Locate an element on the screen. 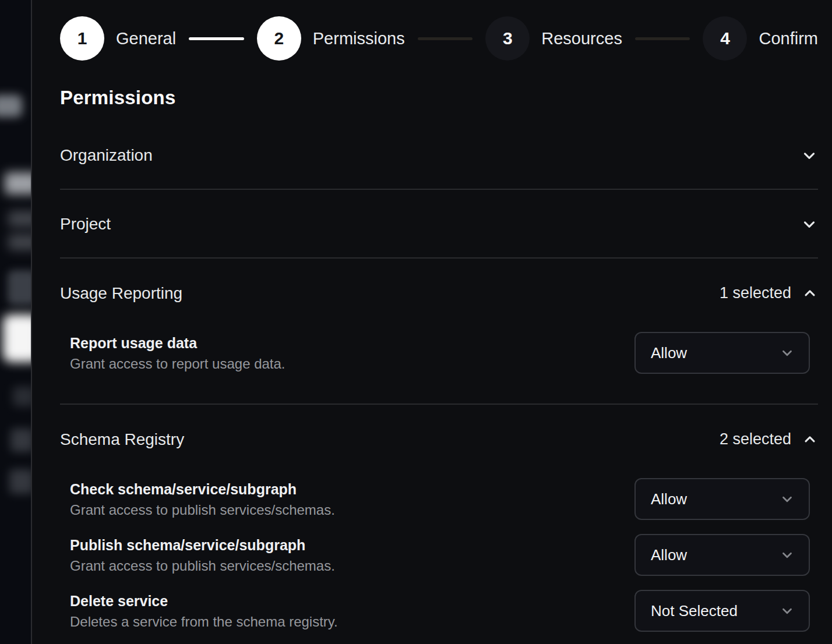 This screenshot has width=832, height=644. permission-title: Check schema/service/subgraph is located at coordinates (203, 489).